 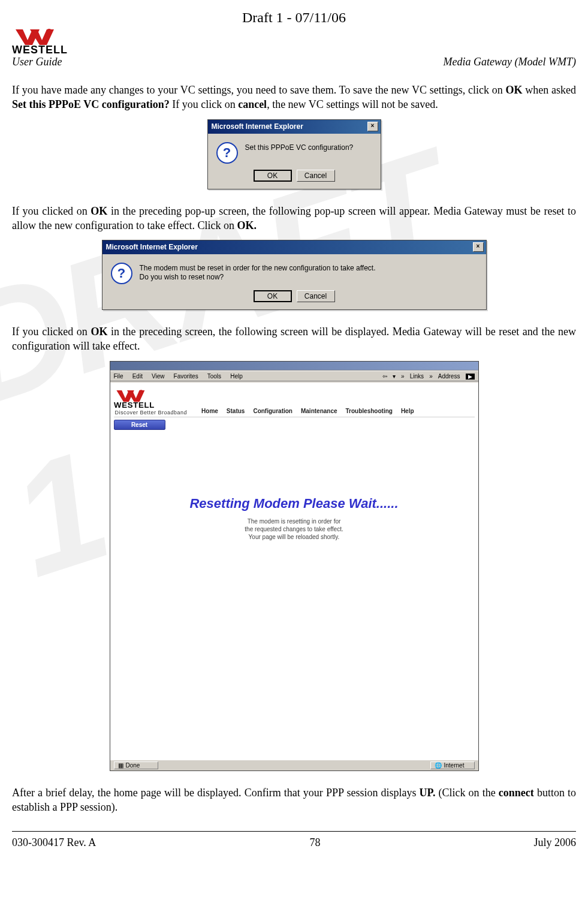 What do you see at coordinates (119, 377) in the screenshot?
I see `menu-file: File` at bounding box center [119, 377].